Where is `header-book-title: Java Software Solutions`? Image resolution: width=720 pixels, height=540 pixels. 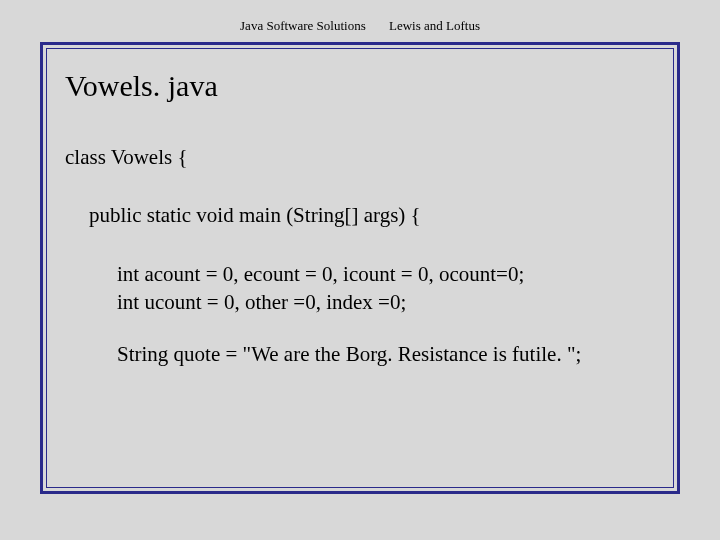
header-book-title: Java Software Solutions is located at coordinates (303, 26).